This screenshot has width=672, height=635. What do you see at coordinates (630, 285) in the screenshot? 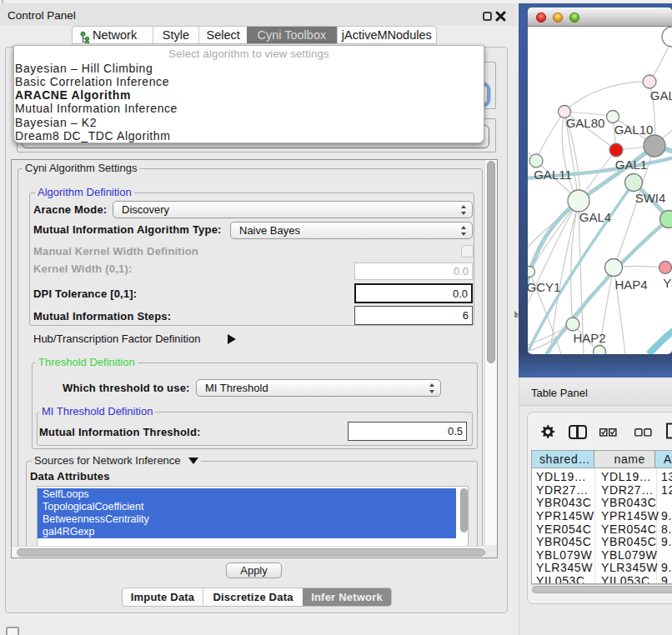
I see `svg-text: HAP4` at bounding box center [630, 285].